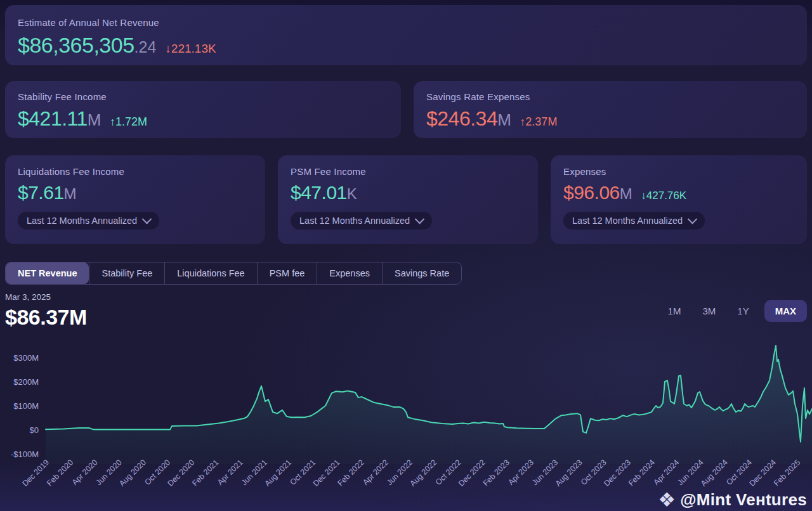 This screenshot has width=812, height=511. I want to click on tab-stability-fee: Stability Fee, so click(127, 273).